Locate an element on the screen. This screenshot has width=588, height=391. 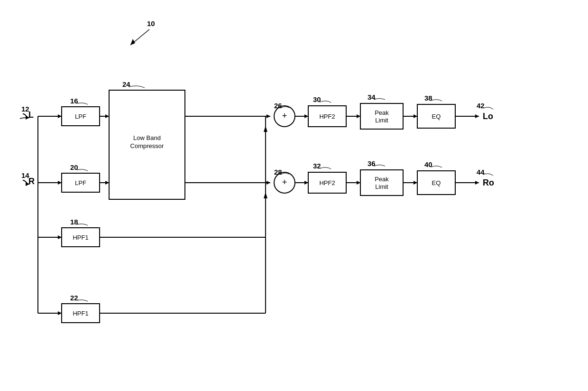
compressor-label-line2: Compressor is located at coordinates (147, 146).